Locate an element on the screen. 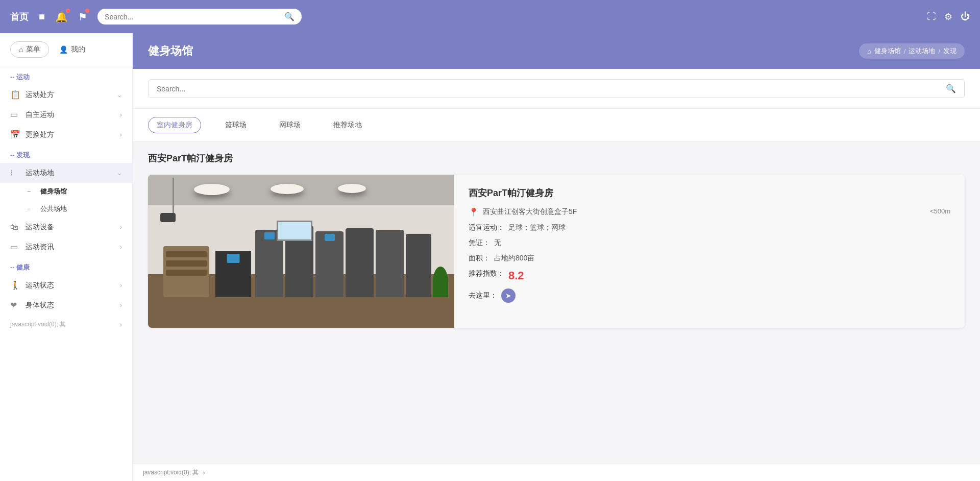 This screenshot has width=980, height=481. sidebar-item-sport-status: 🚶 运动状态 › is located at coordinates (66, 285).